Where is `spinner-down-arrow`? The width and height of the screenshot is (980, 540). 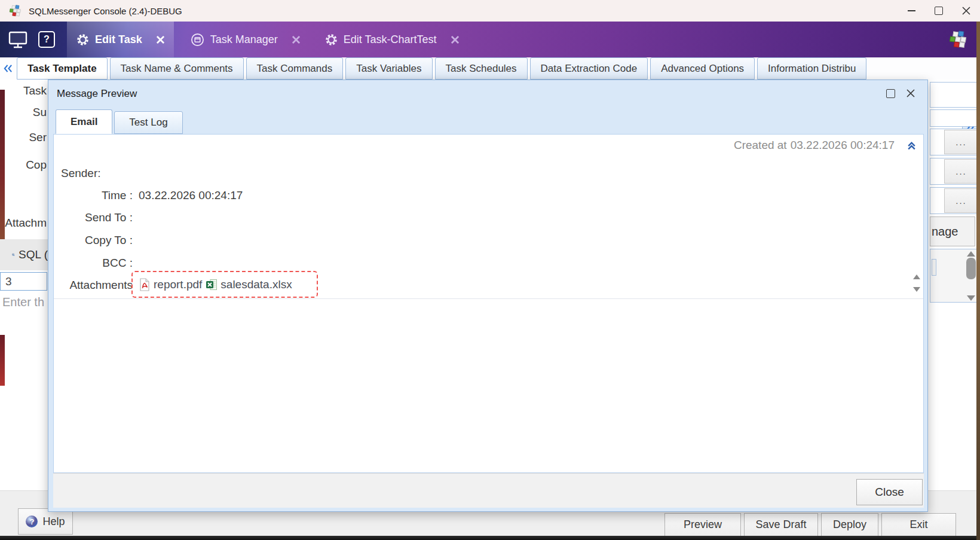
spinner-down-arrow is located at coordinates (917, 289).